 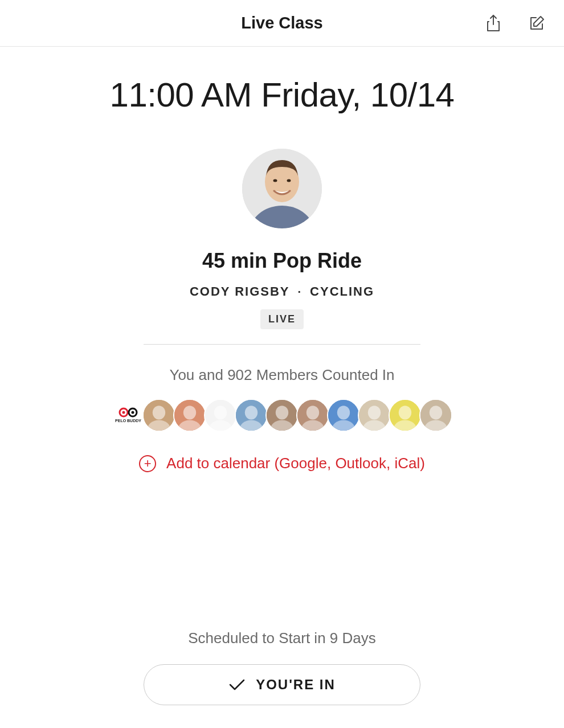 I want to click on youre-in-label: YOU'RE IN, so click(x=296, y=685).